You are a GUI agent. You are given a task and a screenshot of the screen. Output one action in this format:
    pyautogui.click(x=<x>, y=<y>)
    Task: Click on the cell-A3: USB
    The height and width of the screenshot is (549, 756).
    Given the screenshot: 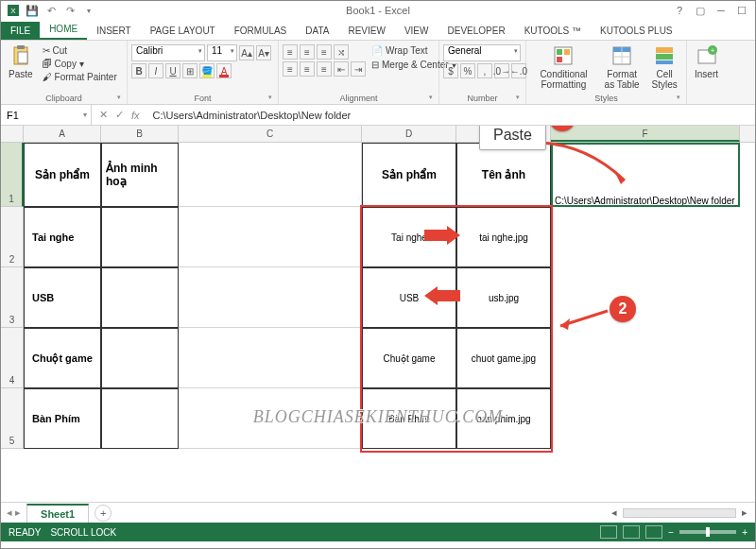 What is the action you would take?
    pyautogui.click(x=62, y=298)
    